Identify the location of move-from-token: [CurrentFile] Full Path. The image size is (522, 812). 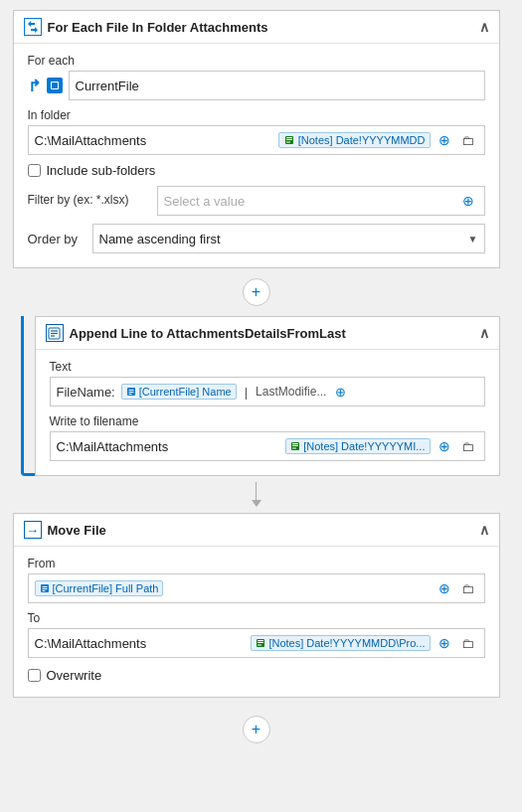
(99, 588).